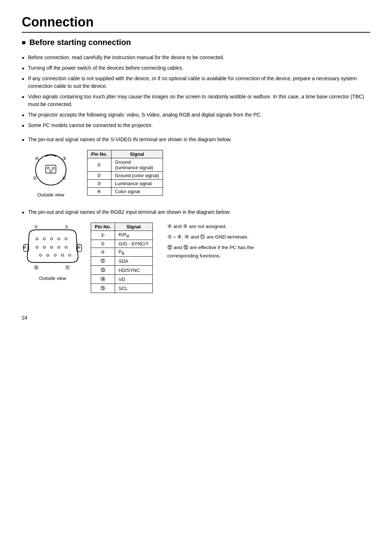 This screenshot has height=554, width=392. Describe the element at coordinates (196, 126) in the screenshot. I see `bullet-item-6: Some PC models cannot be connected to th…` at that location.